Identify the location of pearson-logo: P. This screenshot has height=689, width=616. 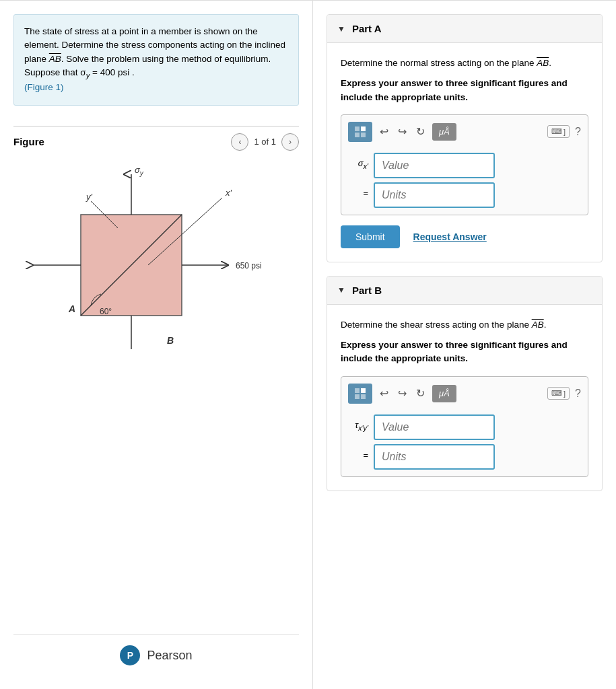
(130, 655).